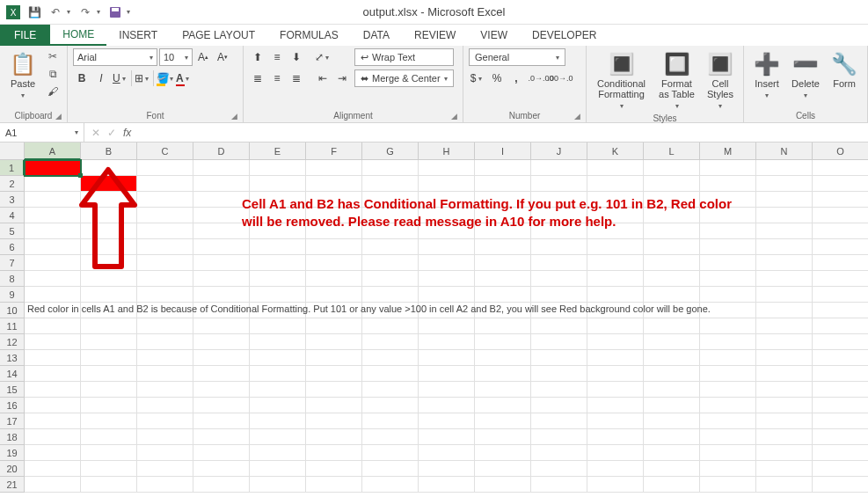 Image resolution: width=868 pixels, height=497 pixels. Describe the element at coordinates (12, 374) in the screenshot. I see `row-header: 14` at that location.